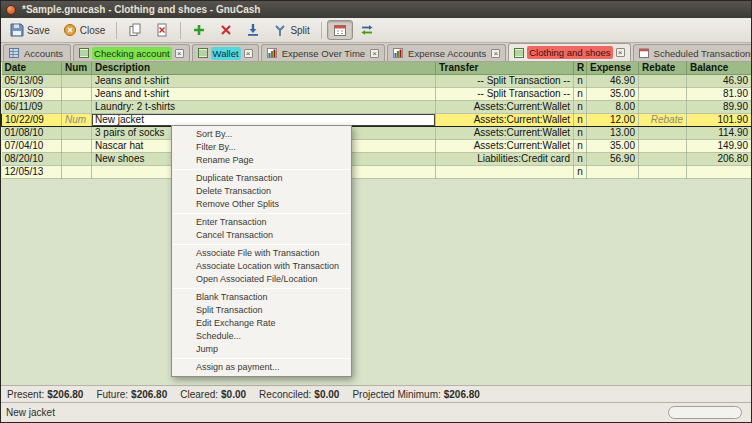 This screenshot has width=752, height=423. I want to click on menu-item-rename-page: Rename Page, so click(262, 160).